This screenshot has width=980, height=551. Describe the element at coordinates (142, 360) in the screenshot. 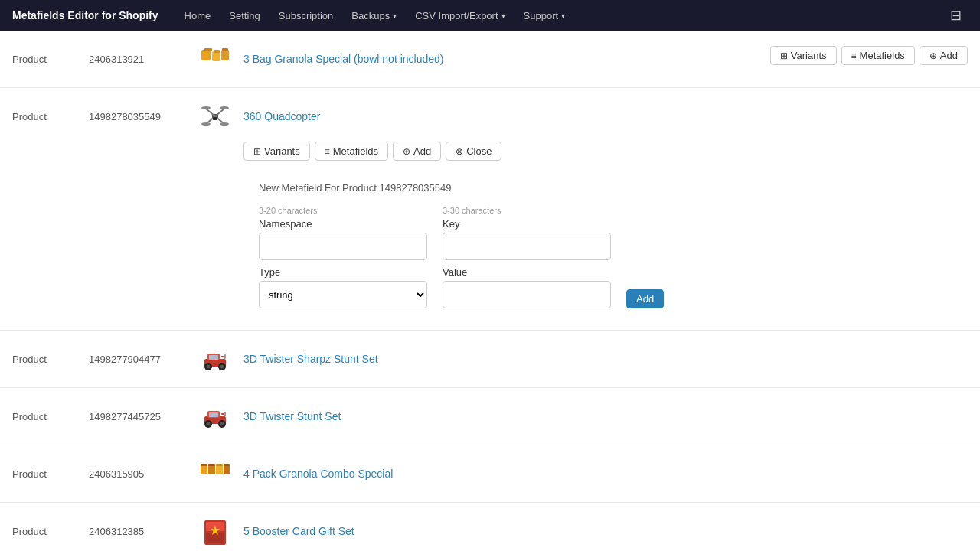

I see `product-id-3: 1498277904477` at that location.